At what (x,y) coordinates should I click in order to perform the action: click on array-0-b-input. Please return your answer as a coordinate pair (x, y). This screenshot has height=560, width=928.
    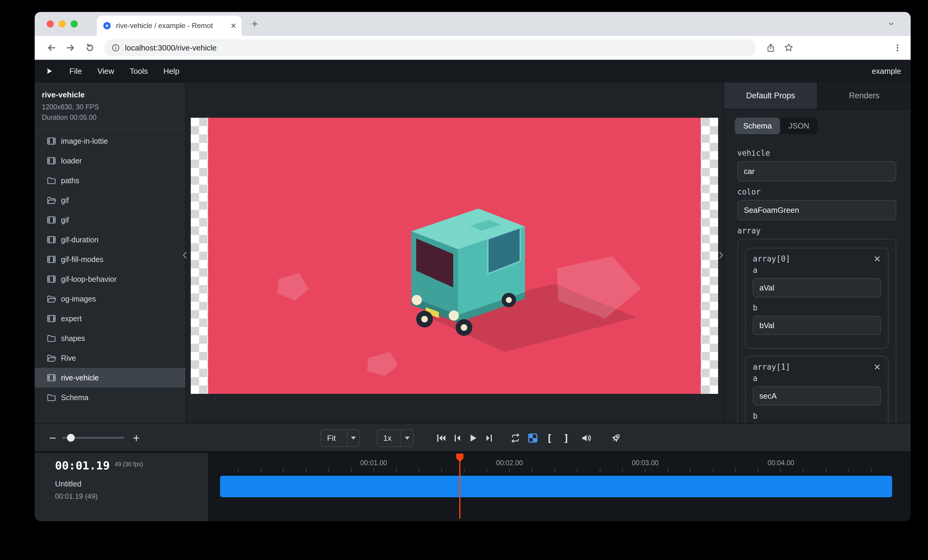
    Looking at the image, I should click on (817, 325).